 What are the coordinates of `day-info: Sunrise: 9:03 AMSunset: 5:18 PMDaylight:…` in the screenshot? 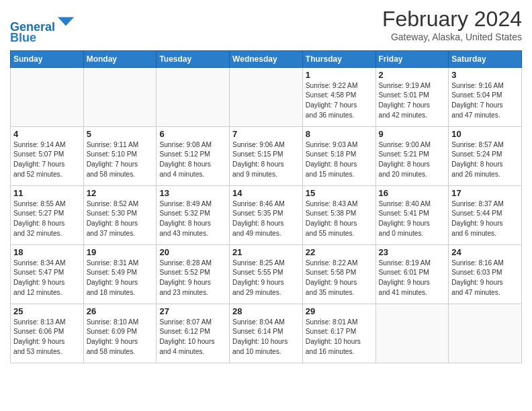 It's located at (339, 160).